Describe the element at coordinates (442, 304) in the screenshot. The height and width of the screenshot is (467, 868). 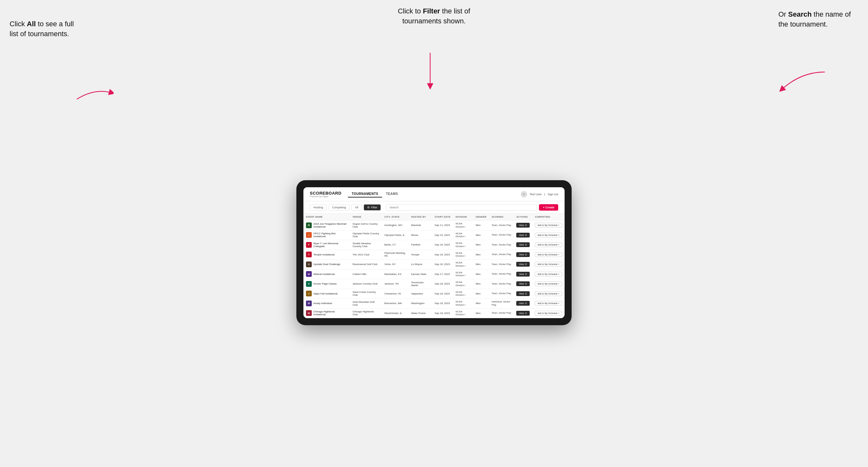
I see `cell-date-8: Sep 18, 2023` at that location.